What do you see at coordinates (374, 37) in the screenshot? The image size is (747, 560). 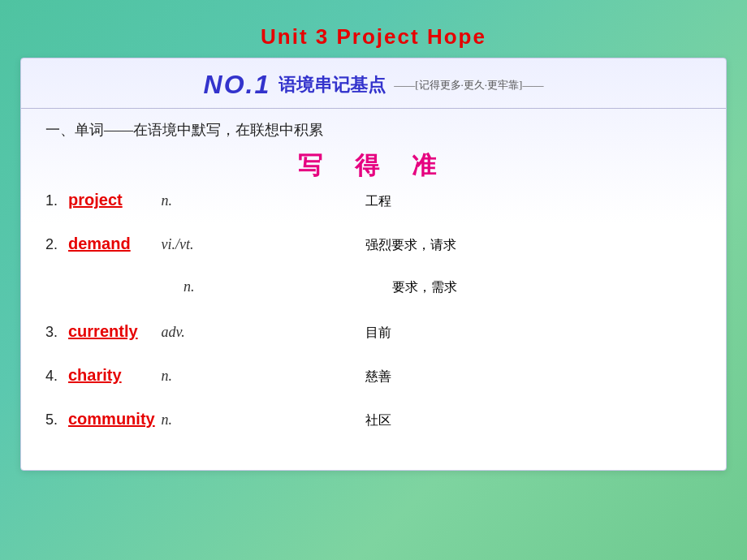 I see `page-title: Unit 3 Project Hope` at bounding box center [374, 37].